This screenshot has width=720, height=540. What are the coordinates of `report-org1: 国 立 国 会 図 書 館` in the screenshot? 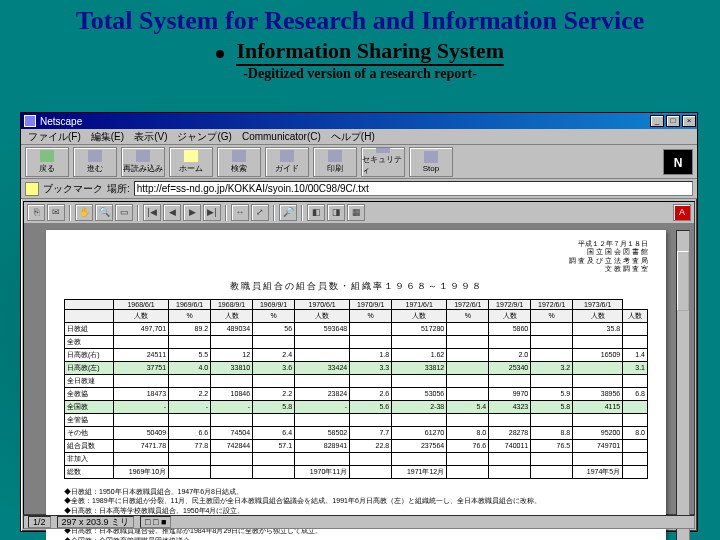 It's located at (356, 252).